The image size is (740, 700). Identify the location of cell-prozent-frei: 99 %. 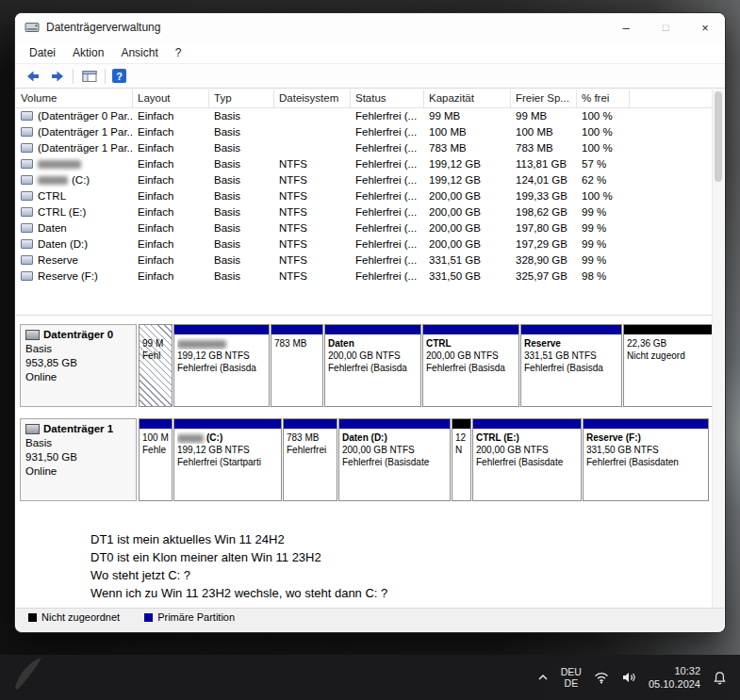
(603, 245).